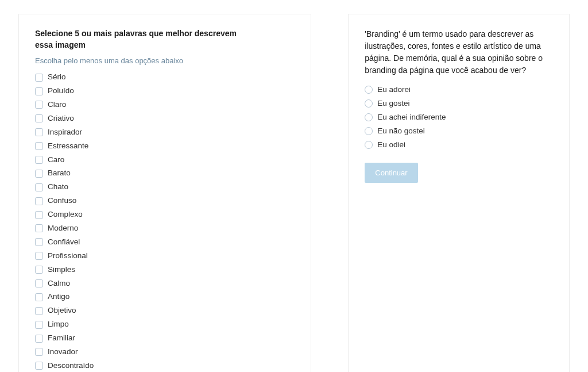 This screenshot has height=372, width=588. What do you see at coordinates (61, 118) in the screenshot?
I see `option-label: Criativo` at bounding box center [61, 118].